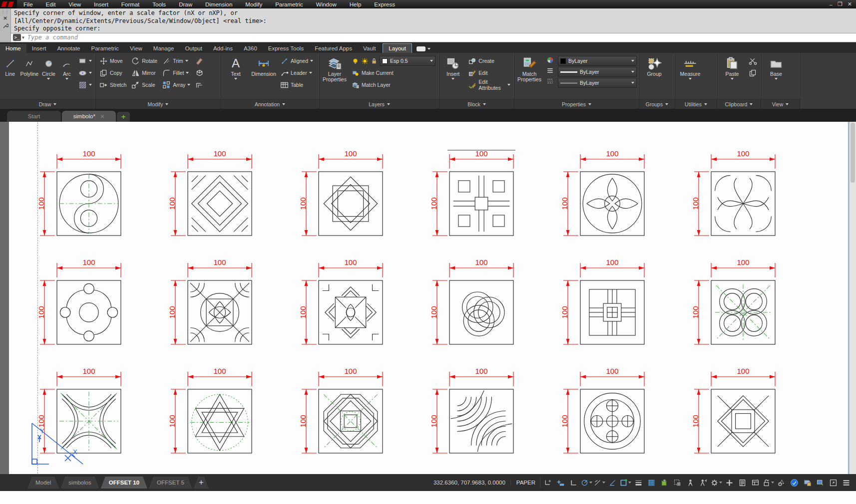 The height and width of the screenshot is (504, 856). Describe the element at coordinates (550, 81) in the screenshot. I see `linetype-list-icon` at that location.